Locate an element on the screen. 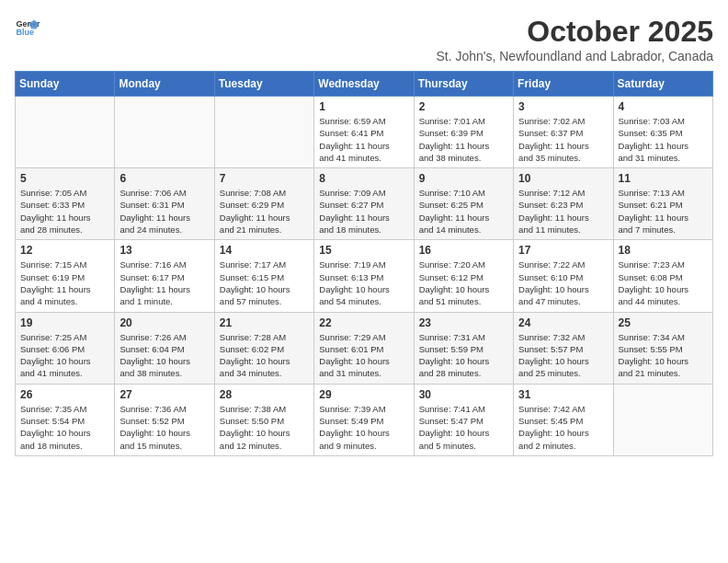 This screenshot has height=563, width=728. day-header-monday: Monday is located at coordinates (165, 85).